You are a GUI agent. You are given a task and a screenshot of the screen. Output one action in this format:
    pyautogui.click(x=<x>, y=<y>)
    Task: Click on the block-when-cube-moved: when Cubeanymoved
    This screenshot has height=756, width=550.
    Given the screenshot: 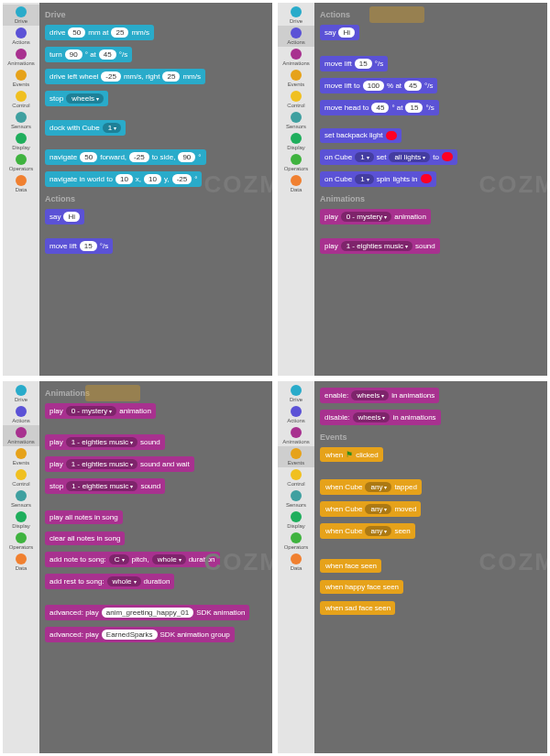 What is the action you would take?
    pyautogui.click(x=370, y=509)
    